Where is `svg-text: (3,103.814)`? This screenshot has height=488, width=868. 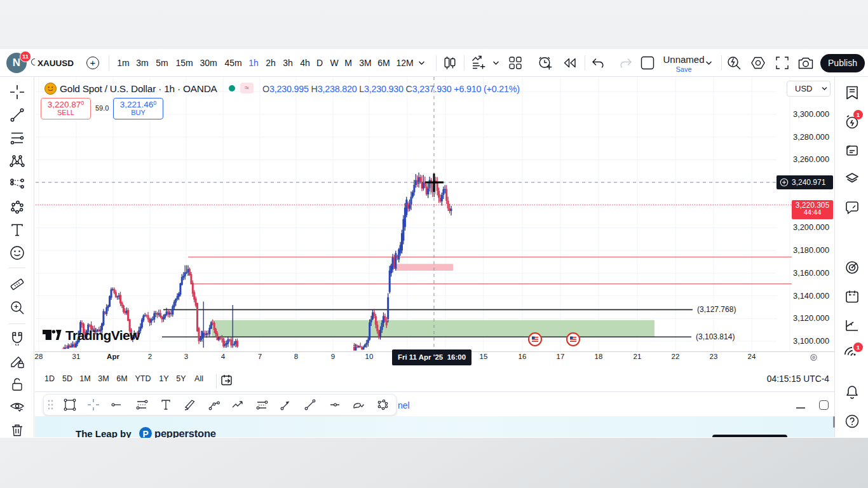 svg-text: (3,103.814) is located at coordinates (715, 337).